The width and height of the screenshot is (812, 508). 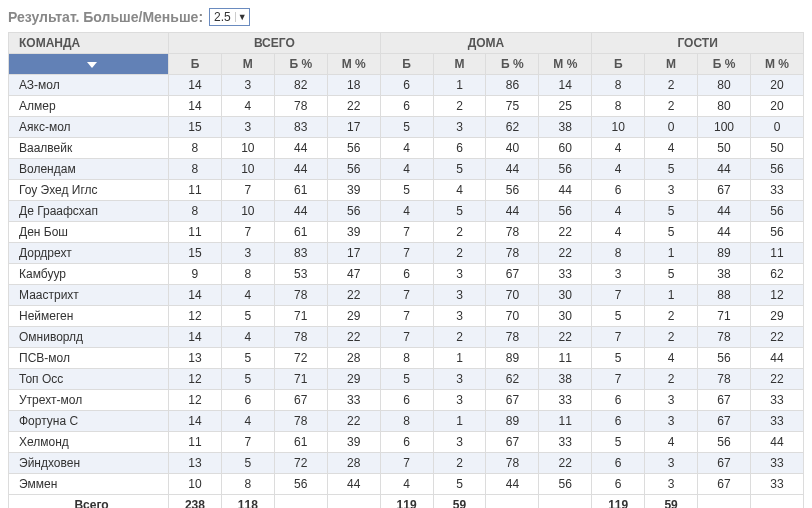 What do you see at coordinates (776, 64) in the screenshot?
I see `col-away-mp: М %` at bounding box center [776, 64].